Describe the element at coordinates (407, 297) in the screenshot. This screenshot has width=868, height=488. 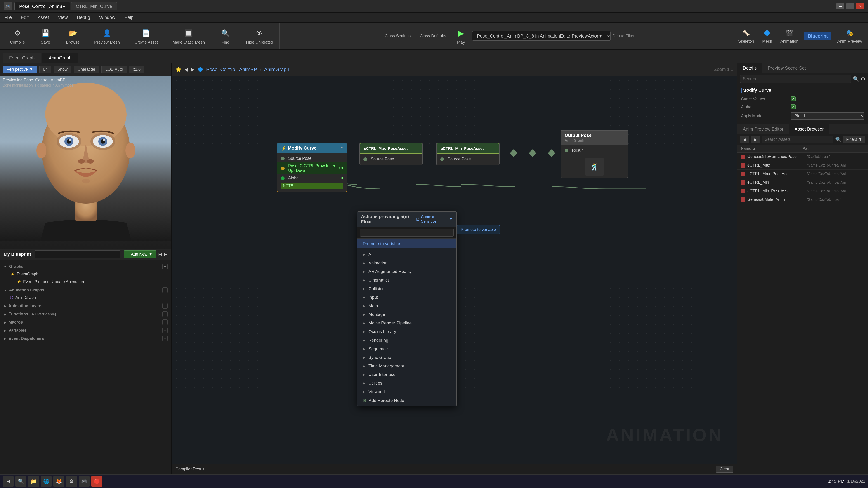
I see `category-input: ▶ Input` at that location.